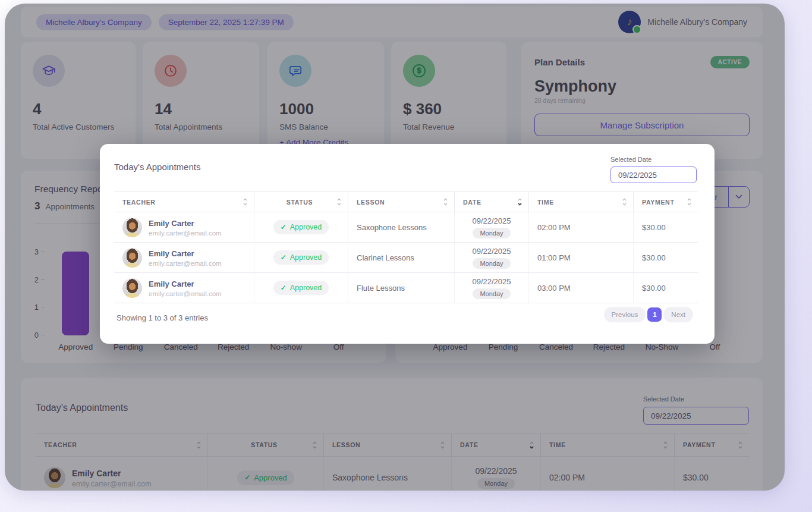 The height and width of the screenshot is (512, 812). I want to click on column-header-lesson: LESSON, so click(402, 202).